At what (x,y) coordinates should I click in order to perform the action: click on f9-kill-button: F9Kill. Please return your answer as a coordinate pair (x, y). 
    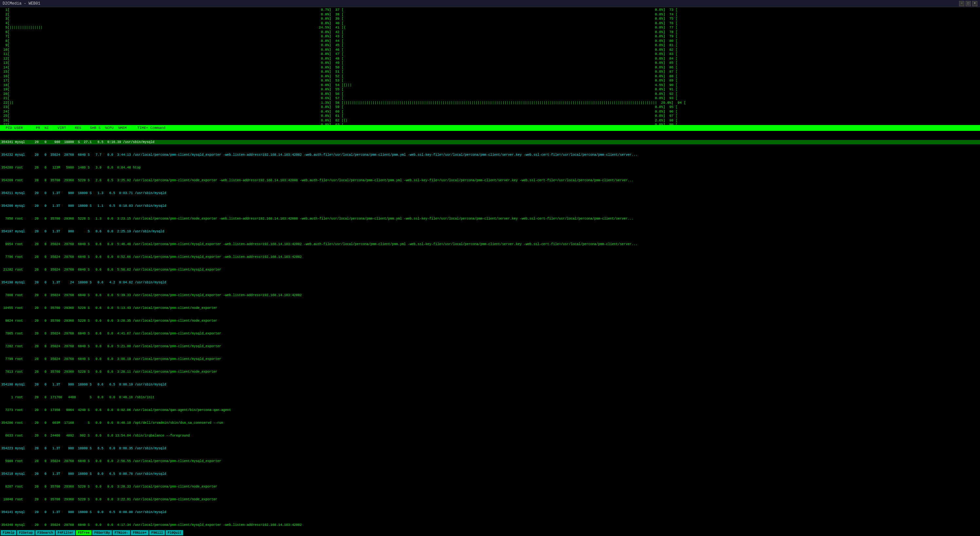
    Looking at the image, I should click on (157, 533).